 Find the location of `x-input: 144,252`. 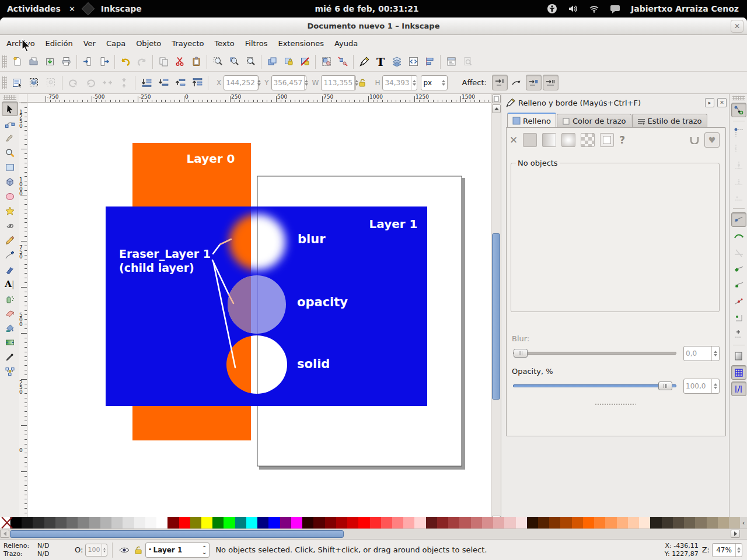

x-input: 144,252 is located at coordinates (241, 83).